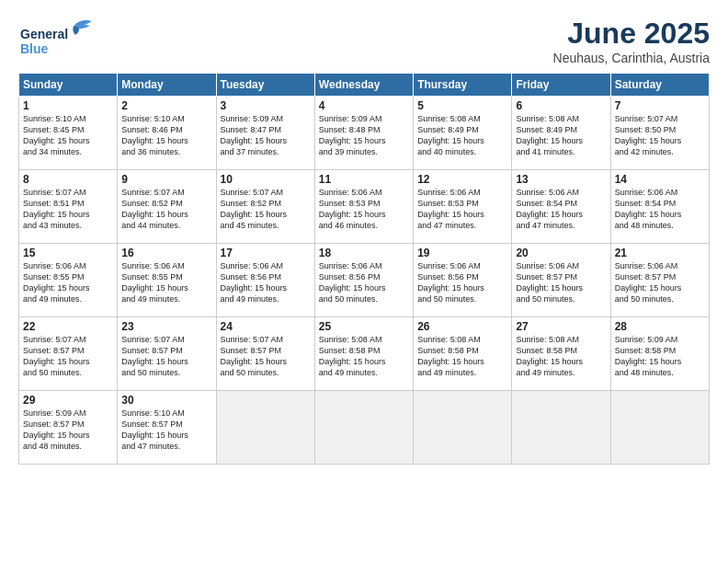 Image resolution: width=728 pixels, height=563 pixels. Describe the element at coordinates (561, 207) in the screenshot. I see `calendar-cell: 13Sunrise: 5:06 AM Sunset: 8:54 PM Dayli…` at that location.